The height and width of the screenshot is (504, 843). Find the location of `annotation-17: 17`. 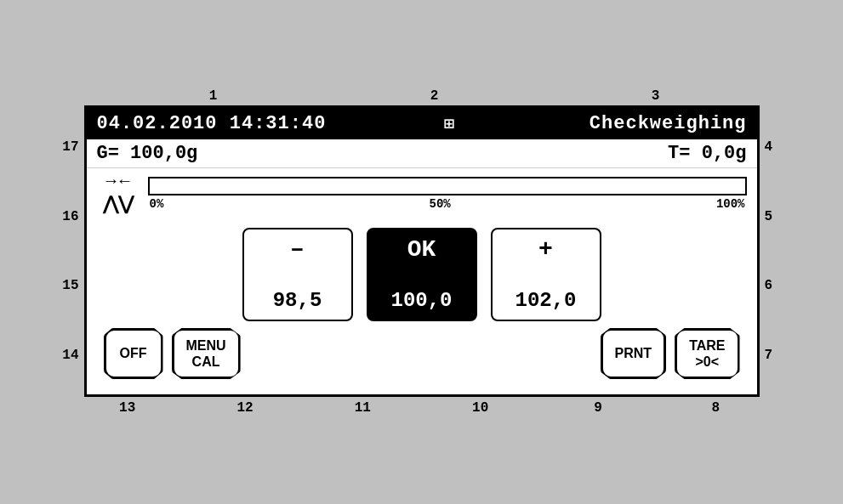

annotation-17: 17 is located at coordinates (70, 147).